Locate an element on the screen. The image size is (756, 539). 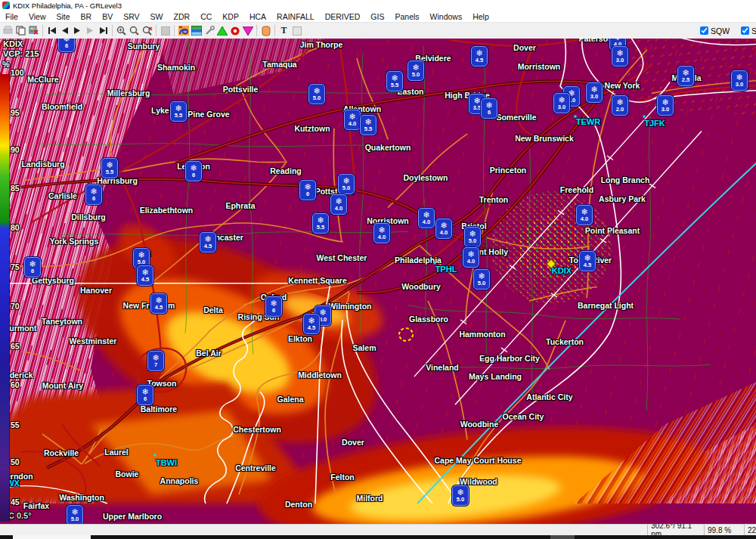
next-frame-icon is located at coordinates (91, 30).